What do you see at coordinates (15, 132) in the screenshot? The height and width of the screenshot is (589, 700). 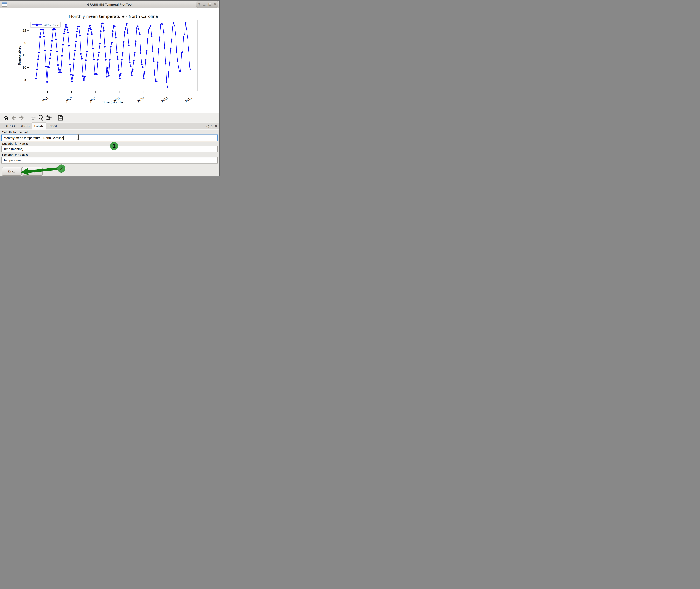 I see `plot-title-label: Set title for the plot` at bounding box center [15, 132].